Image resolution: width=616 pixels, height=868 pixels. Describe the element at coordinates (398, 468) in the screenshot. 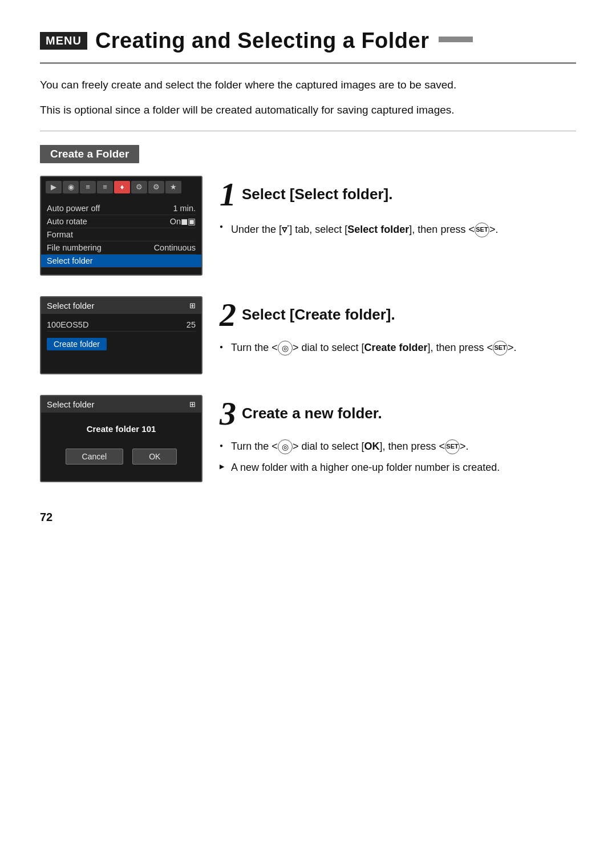

I see `step-3-bullet-2: A new folder with a higher one-up folder…` at that location.